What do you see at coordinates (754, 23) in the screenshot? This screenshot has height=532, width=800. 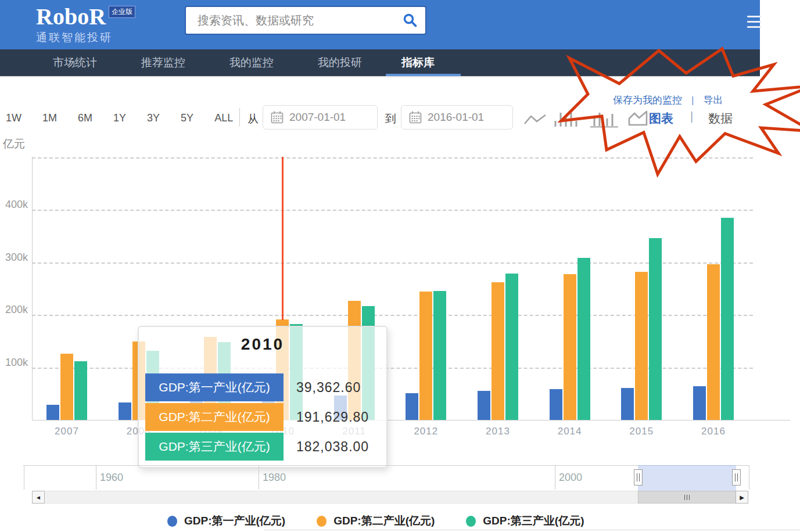 I see `menu-icon` at bounding box center [754, 23].